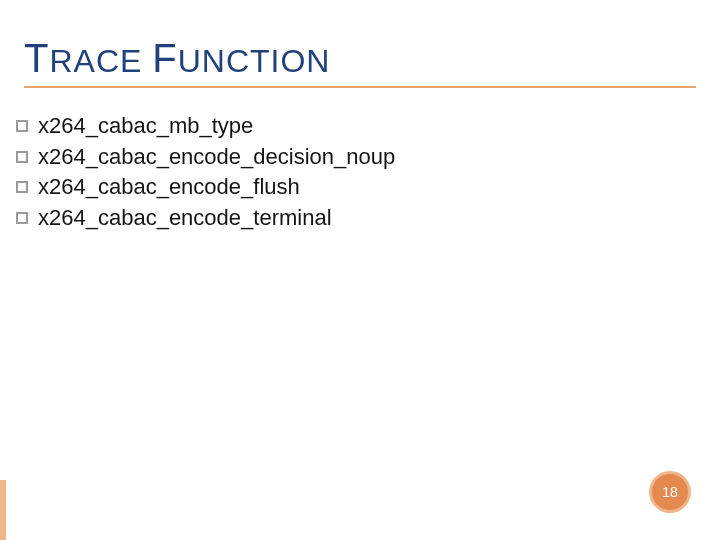  I want to click on list-item: x264_cabac_mb_type, so click(336, 126).